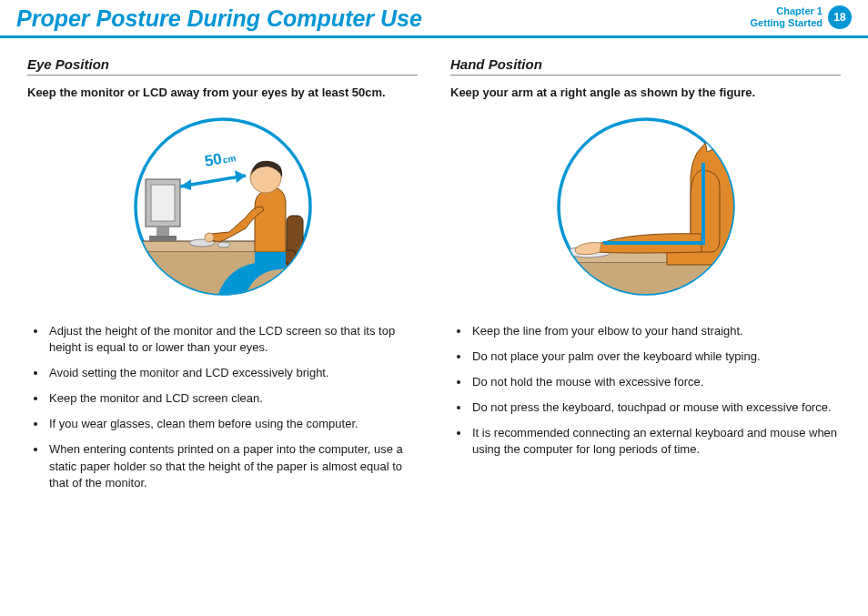  I want to click on list-item: If you wear glasses, clean them before u…, so click(233, 424).